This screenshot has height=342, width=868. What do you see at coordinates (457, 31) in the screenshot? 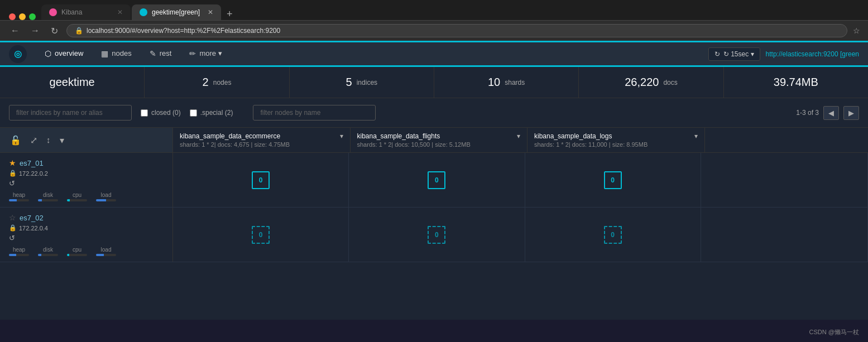
I see `address-bar: 🔒 localhost:9000/#/overview?host=http:%2…` at bounding box center [457, 31].